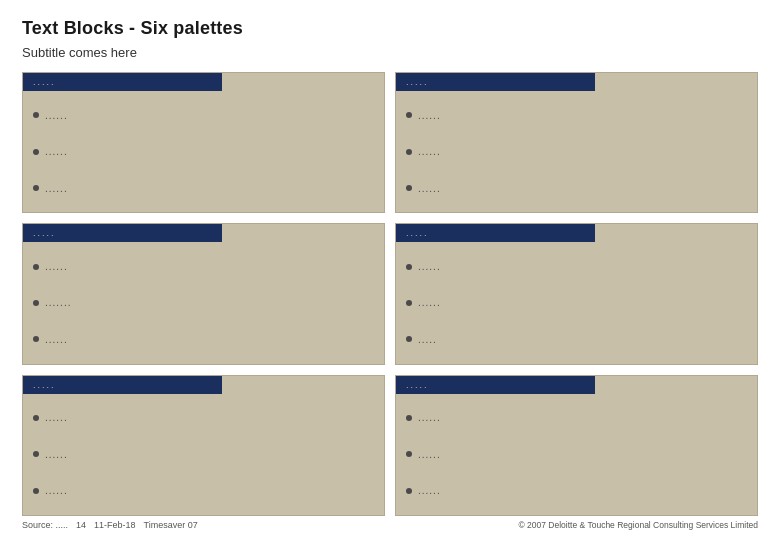 The image size is (780, 540). Describe the element at coordinates (204, 446) in the screenshot. I see `block-5: .......................` at that location.